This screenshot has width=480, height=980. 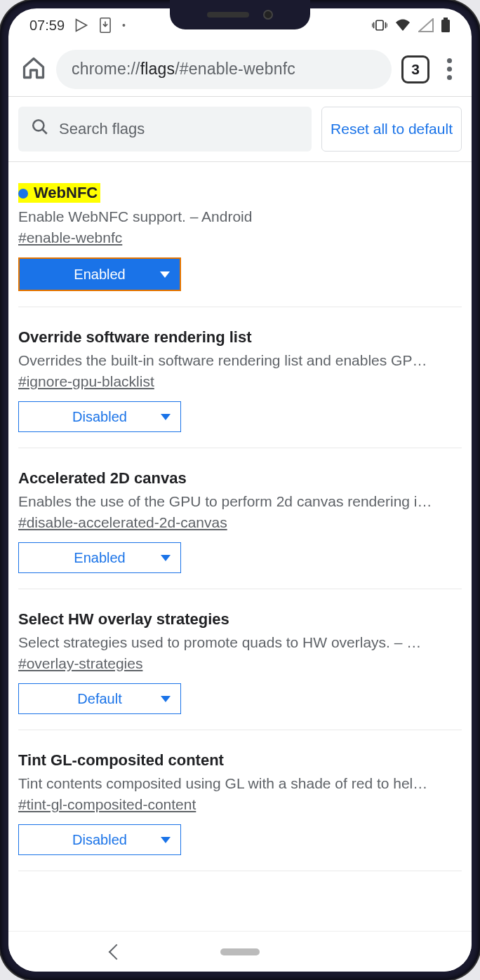 What do you see at coordinates (240, 659) in the screenshot?
I see `flag-item: Select HW overlay strategies Select stra…` at bounding box center [240, 659].